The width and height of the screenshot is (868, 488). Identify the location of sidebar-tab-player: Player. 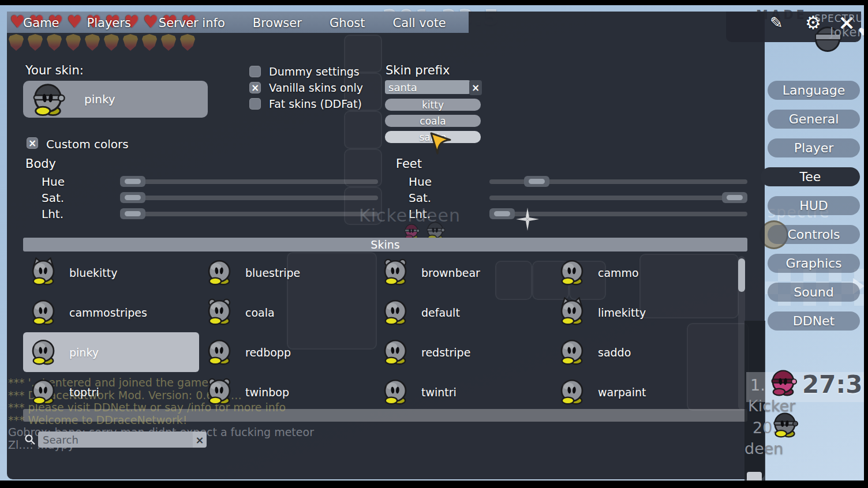
(814, 148).